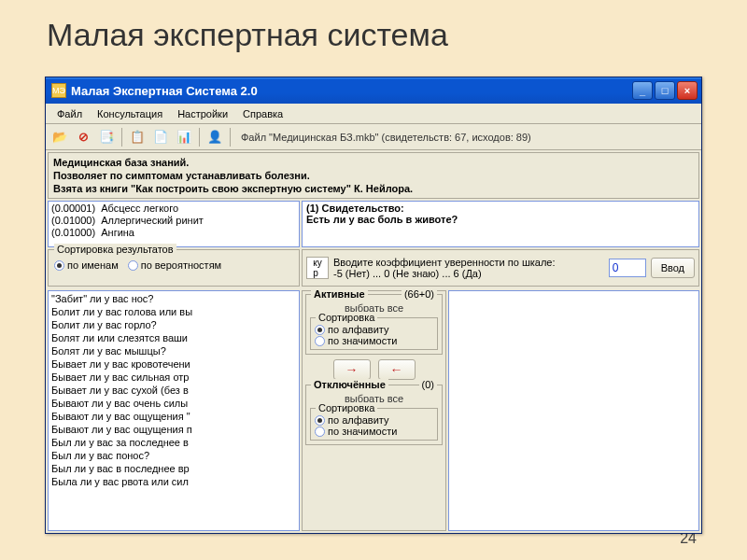 This screenshot has height=560, width=747. What do you see at coordinates (500, 208) in the screenshot?
I see `evidence-header: (1) Свидетельство:` at bounding box center [500, 208].